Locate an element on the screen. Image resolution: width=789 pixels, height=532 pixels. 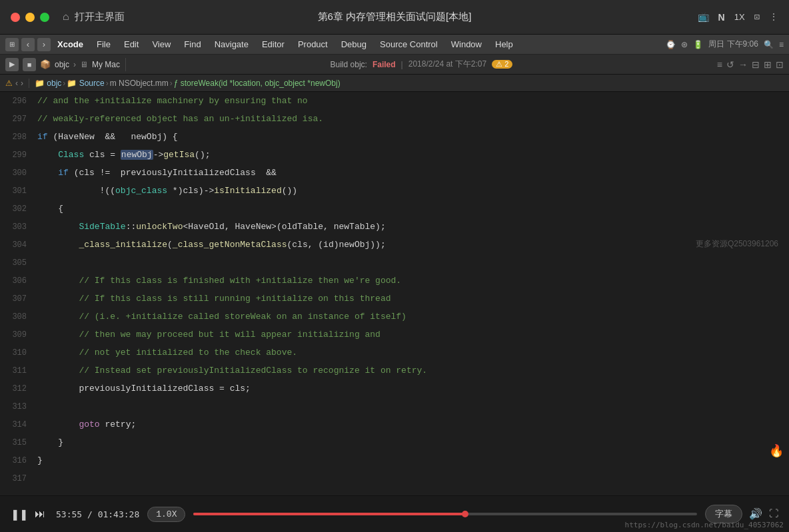
line-content: // then we may proceed but it will appea… is located at coordinates (412, 334).